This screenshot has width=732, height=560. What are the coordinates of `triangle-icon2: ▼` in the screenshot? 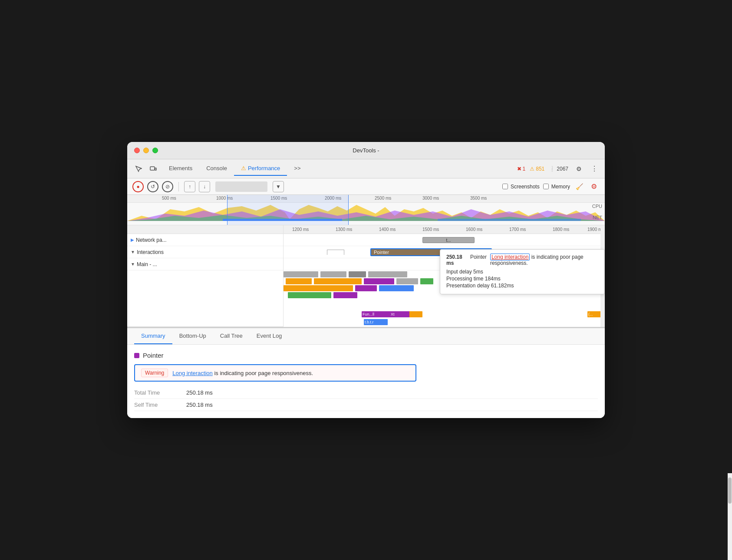 It's located at (133, 264).